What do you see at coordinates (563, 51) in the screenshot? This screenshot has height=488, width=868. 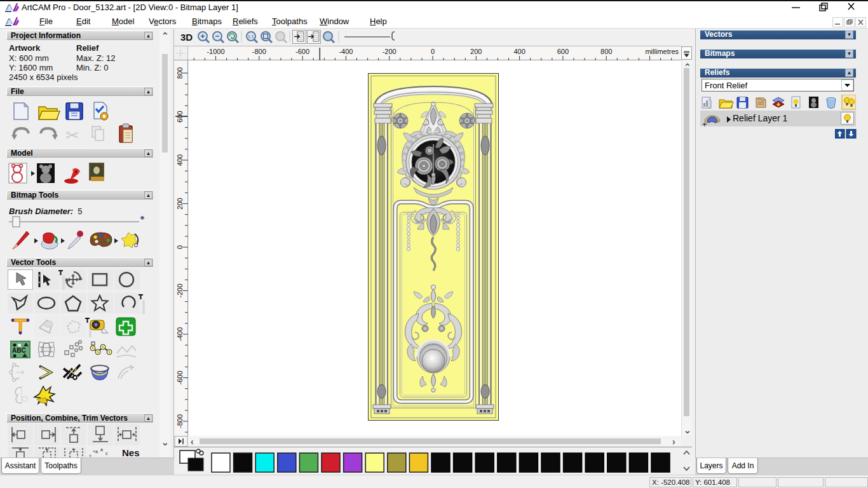 I see `svg-text: 600` at bounding box center [563, 51].